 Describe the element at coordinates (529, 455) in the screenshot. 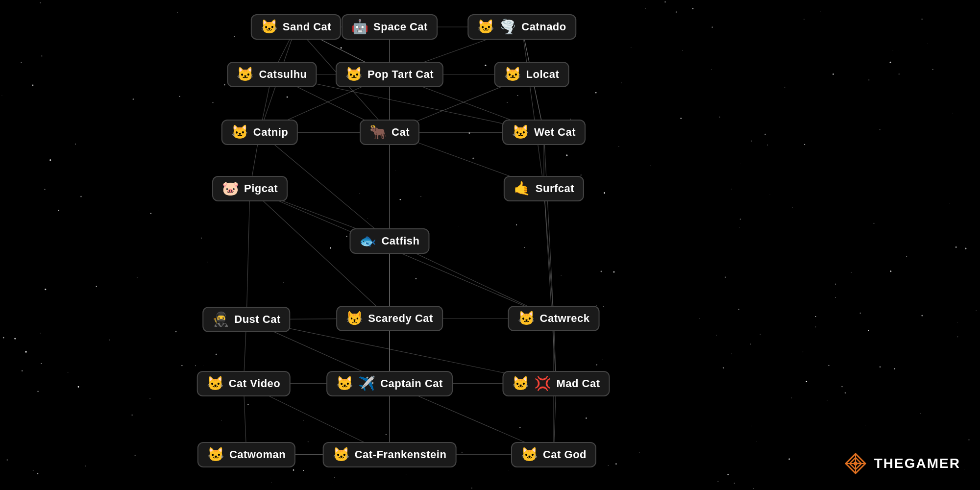

I see `emoji-cat-god: 🐱` at that location.